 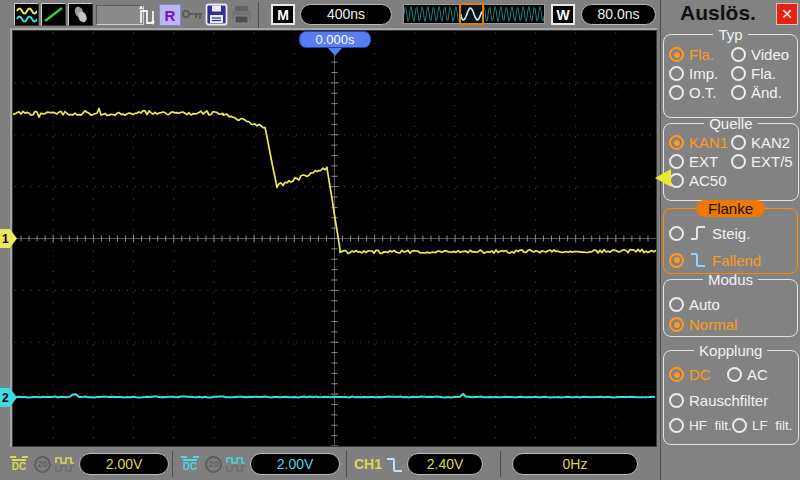 What do you see at coordinates (472, 14) in the screenshot?
I see `zoom-window-waveform-icon` at bounding box center [472, 14].